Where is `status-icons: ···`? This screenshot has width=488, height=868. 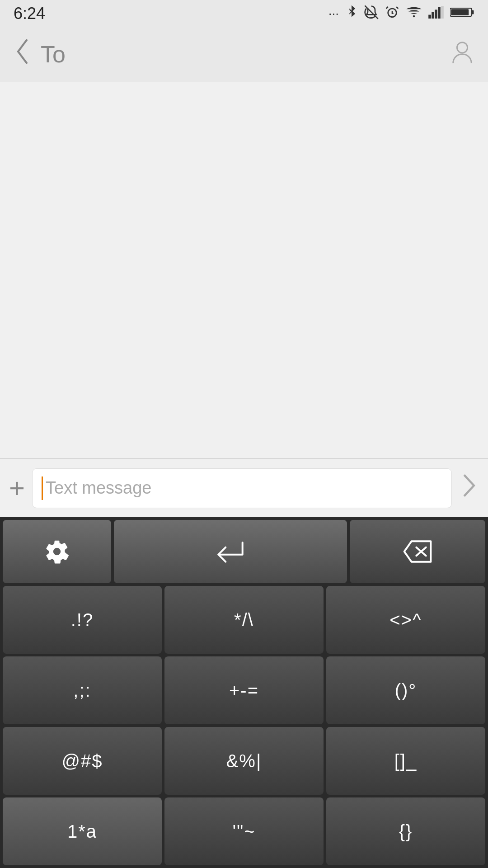
status-icons: ··· is located at coordinates (401, 14).